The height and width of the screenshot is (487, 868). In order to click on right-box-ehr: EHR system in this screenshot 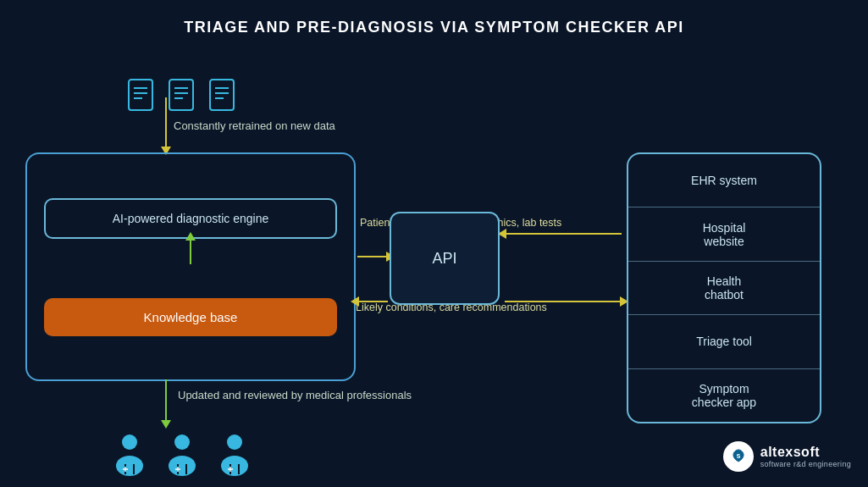, I will do `click(724, 181)`.